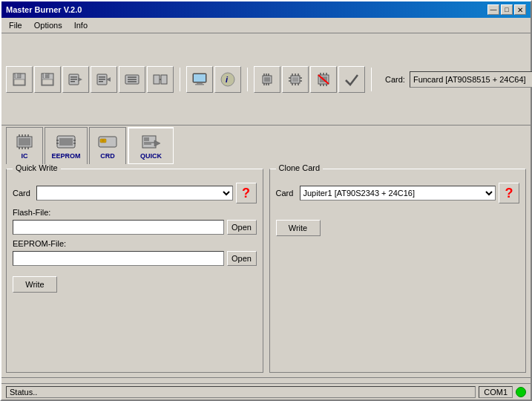  What do you see at coordinates (76, 79) in the screenshot?
I see `read-icon` at bounding box center [76, 79].